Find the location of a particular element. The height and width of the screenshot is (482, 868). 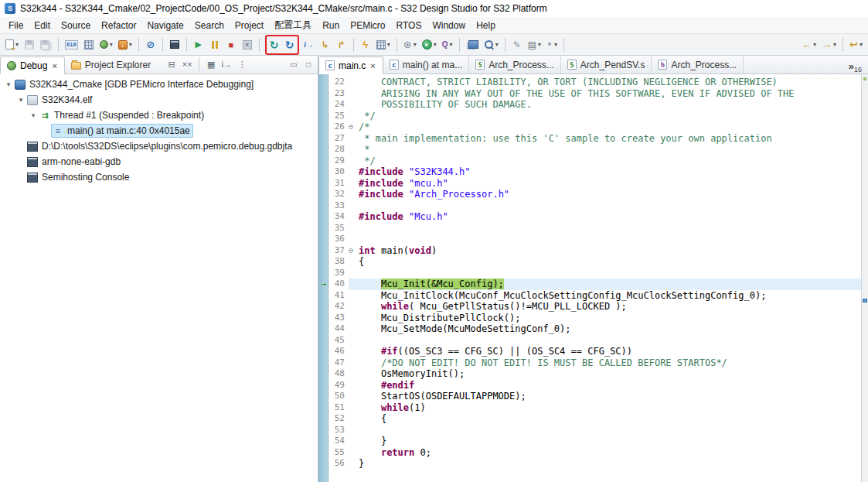

filters-button: ▼▾ is located at coordinates (552, 45).